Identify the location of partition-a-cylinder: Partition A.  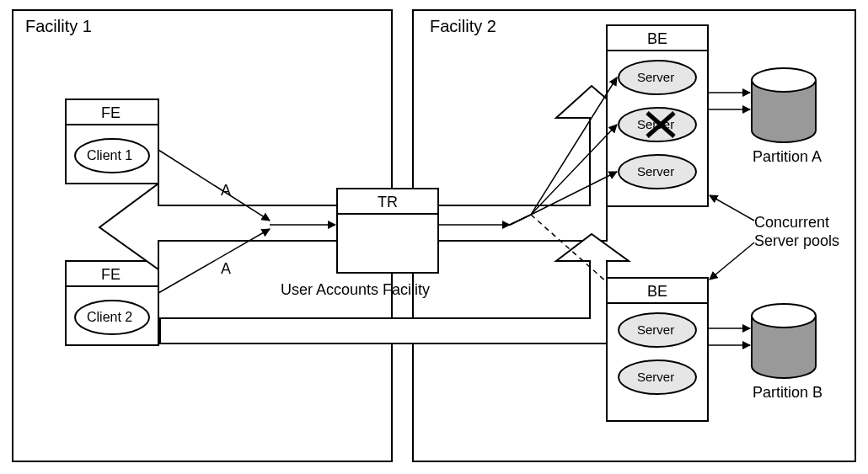
(787, 116).